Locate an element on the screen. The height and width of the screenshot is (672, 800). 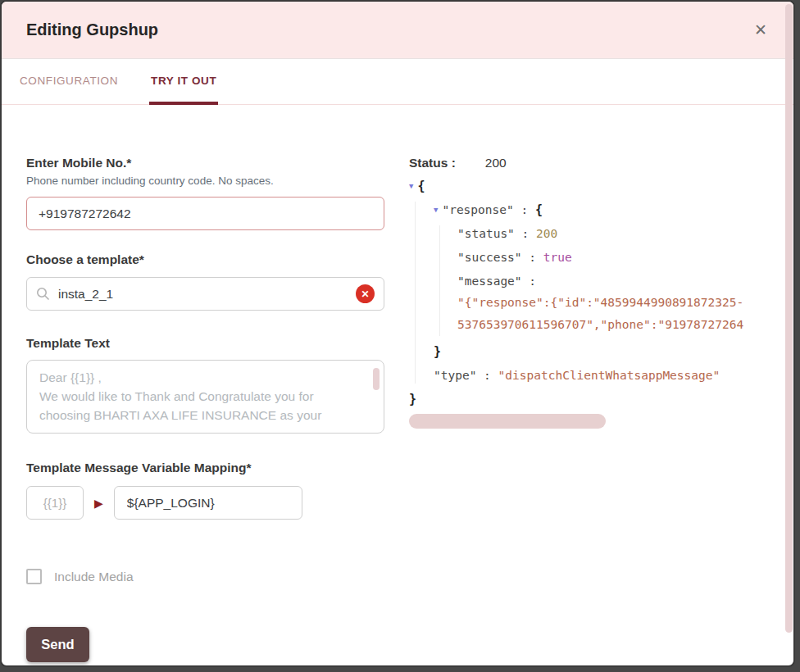
json-value: "{"response":{"id":"4859944990891872325-… is located at coordinates (602, 314).